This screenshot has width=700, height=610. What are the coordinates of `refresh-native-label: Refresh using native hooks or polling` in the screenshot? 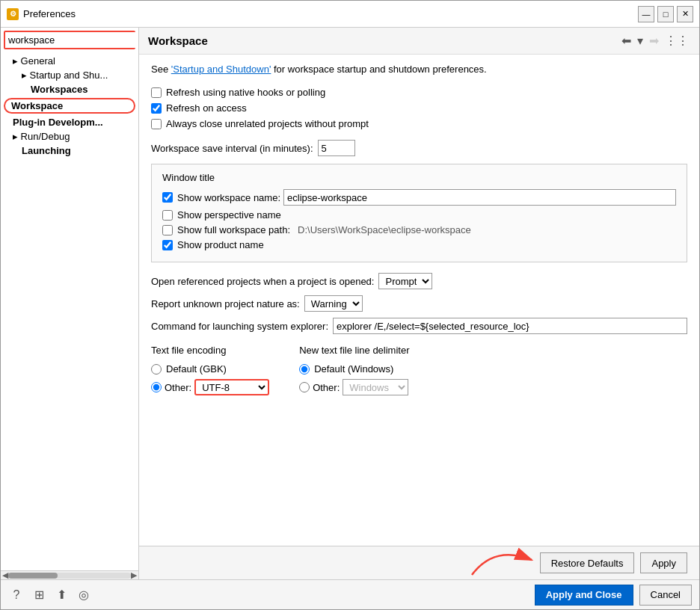 It's located at (245, 93).